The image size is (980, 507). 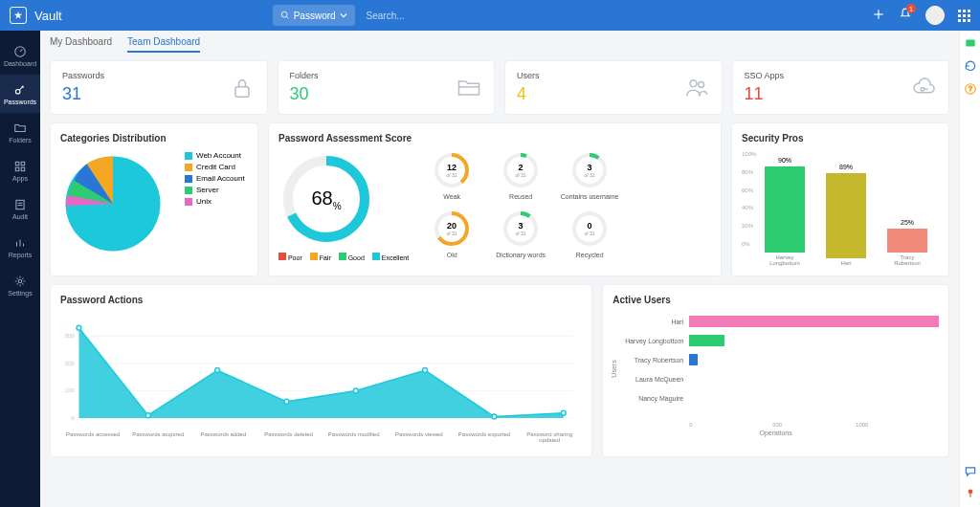 What do you see at coordinates (969, 269) in the screenshot?
I see `right-rail: ?` at bounding box center [969, 269].